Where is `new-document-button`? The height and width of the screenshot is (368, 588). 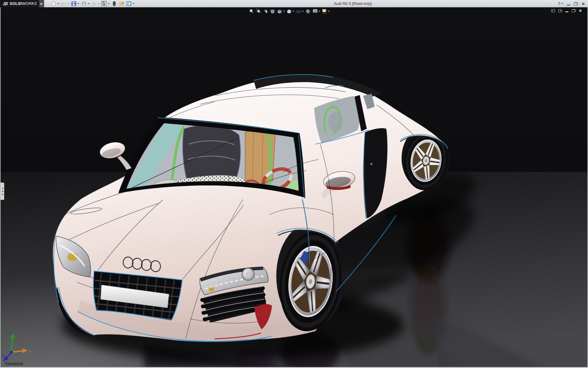 new-document-button is located at coordinates (55, 4).